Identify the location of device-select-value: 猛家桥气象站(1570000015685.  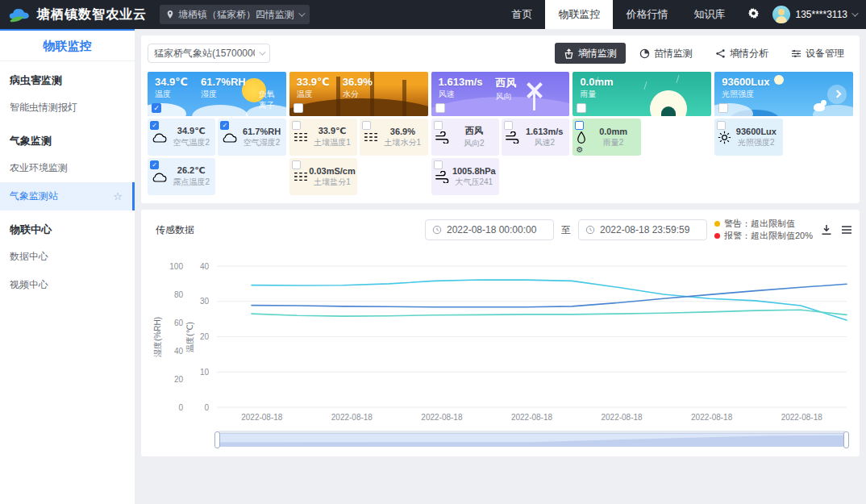
(205, 53).